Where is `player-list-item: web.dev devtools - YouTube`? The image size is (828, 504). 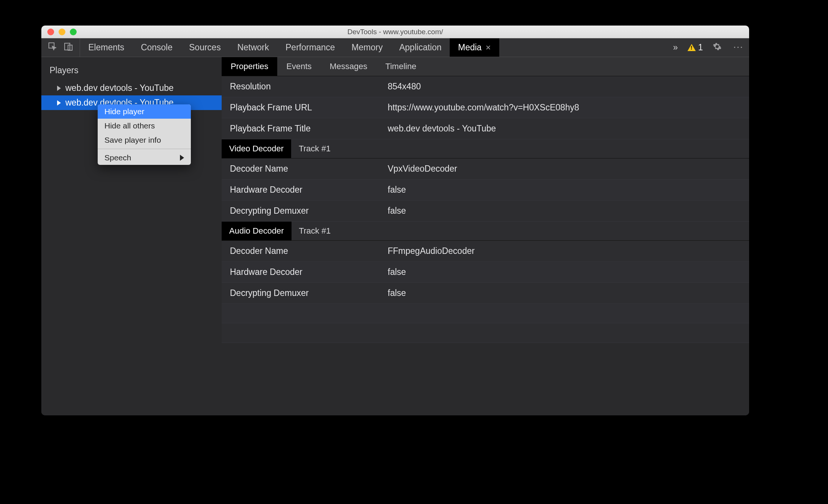 player-list-item: web.dev devtools - YouTube is located at coordinates (131, 88).